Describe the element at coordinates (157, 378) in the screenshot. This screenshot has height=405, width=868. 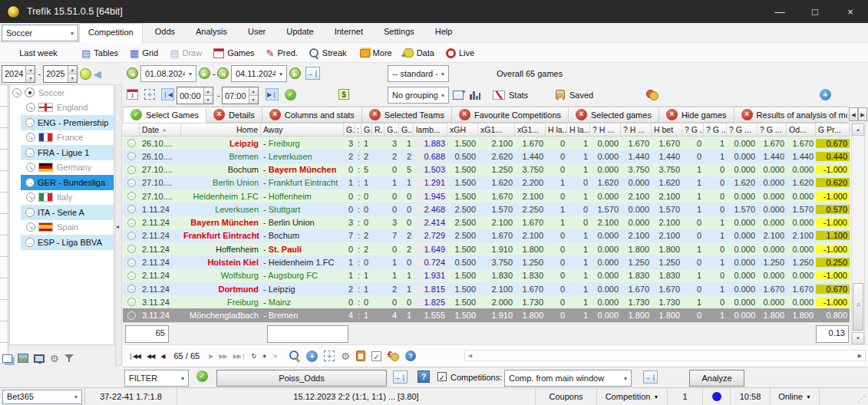
I see `filter-select: FILTER ▼` at that location.